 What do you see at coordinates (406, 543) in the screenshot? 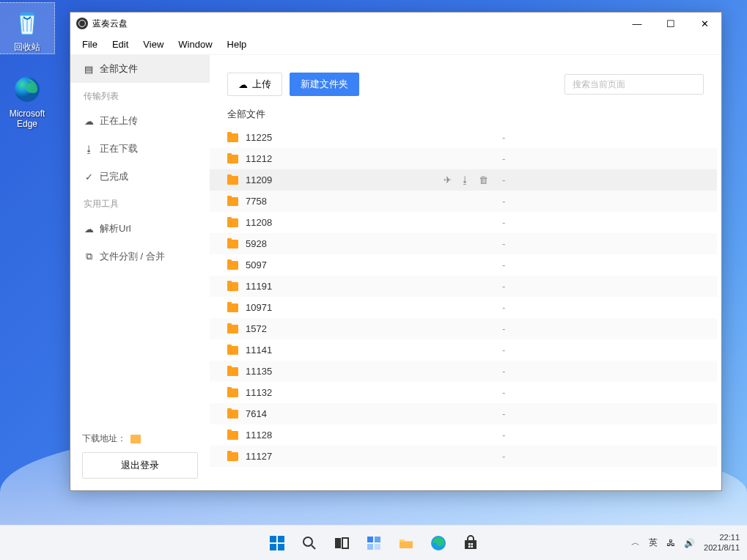
I see `taskbar-explorer` at bounding box center [406, 543].